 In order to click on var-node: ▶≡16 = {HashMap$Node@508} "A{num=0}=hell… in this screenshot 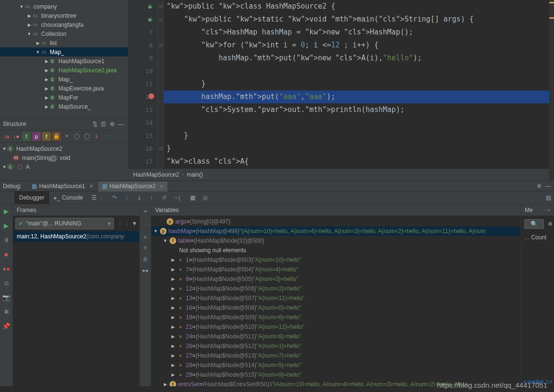, I will do `click(336, 308)`.